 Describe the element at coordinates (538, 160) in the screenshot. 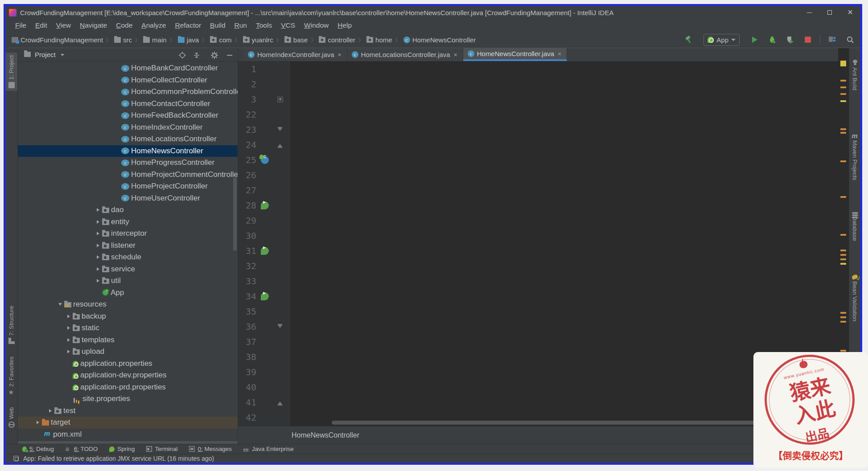

I see `code-line: 25 public class HomeNewsController {` at that location.